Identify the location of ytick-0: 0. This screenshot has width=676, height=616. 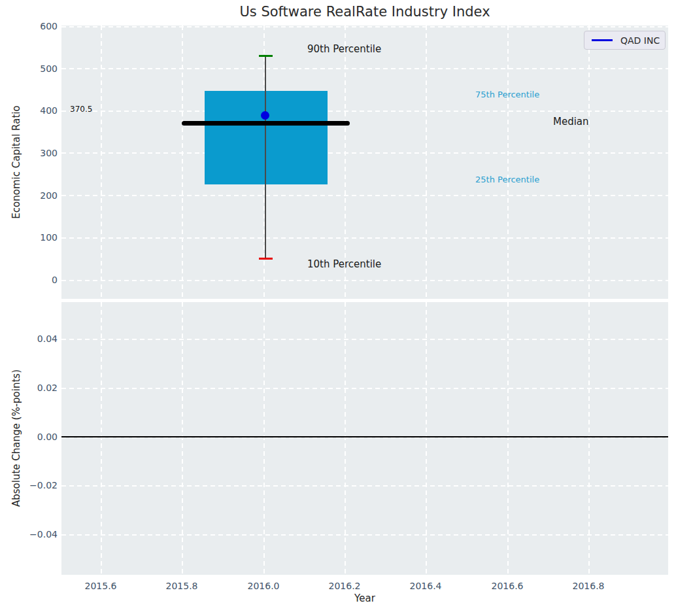
(38, 280).